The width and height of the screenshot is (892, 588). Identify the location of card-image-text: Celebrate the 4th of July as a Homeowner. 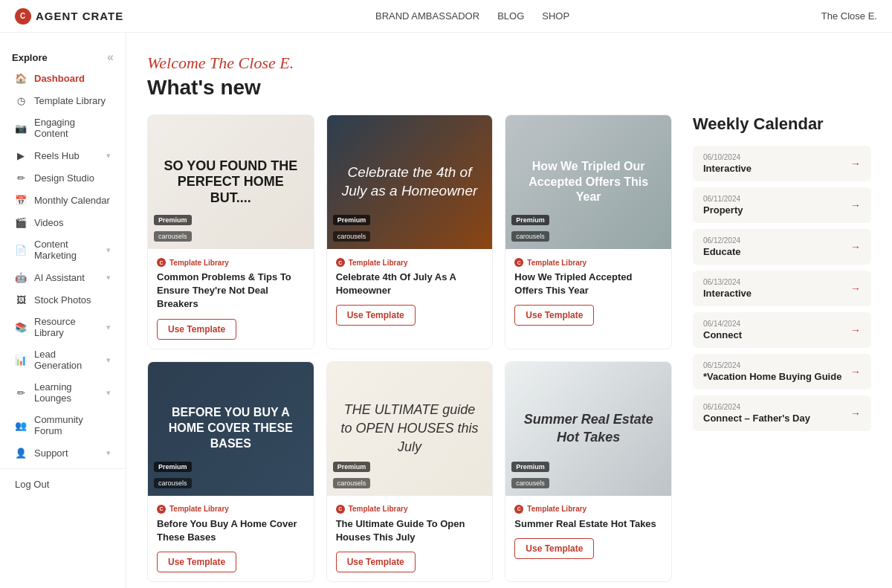
(410, 181).